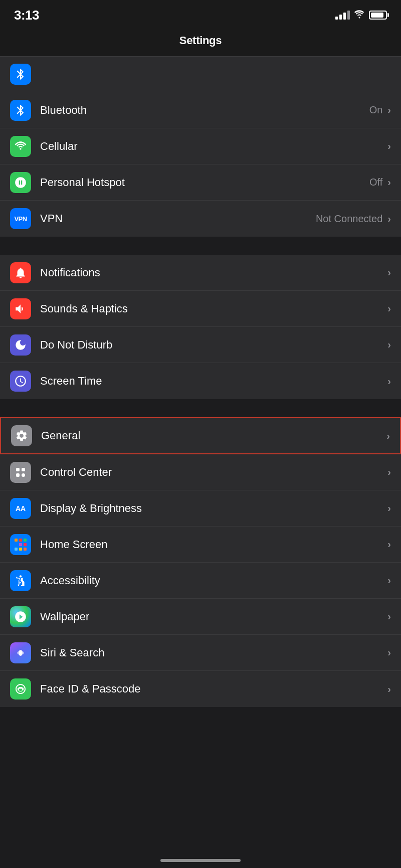  What do you see at coordinates (21, 617) in the screenshot?
I see `wallpaper-icon` at bounding box center [21, 617].